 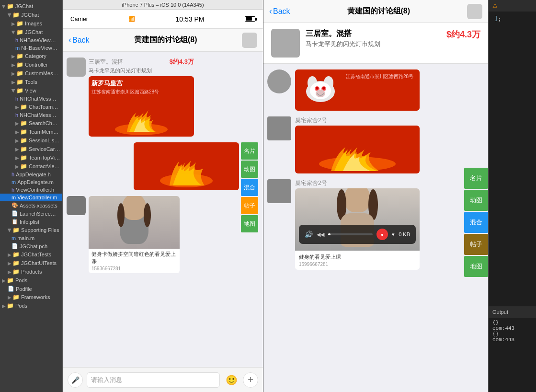 I want to click on expanded-product-card-1: 江苏省南通市崇川区澹西路28号, so click(x=357, y=90).